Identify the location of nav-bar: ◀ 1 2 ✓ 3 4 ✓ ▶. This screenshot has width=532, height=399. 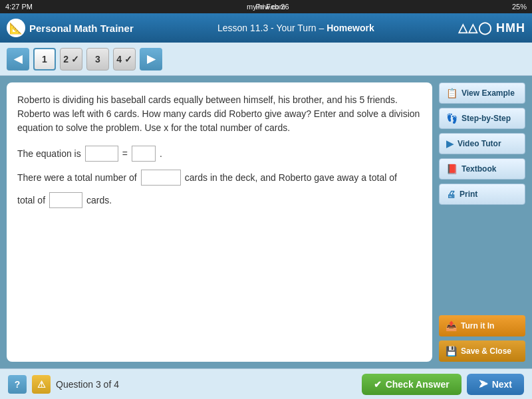
(266, 59).